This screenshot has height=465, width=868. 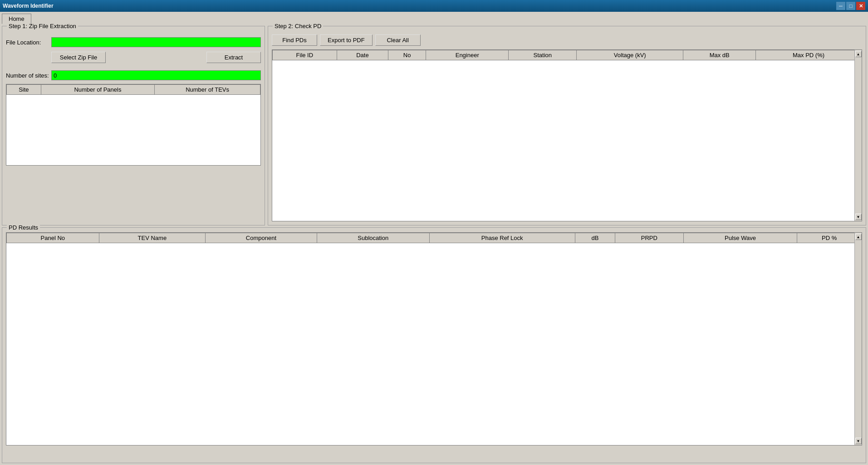 What do you see at coordinates (53, 238) in the screenshot?
I see `pd-col-panel-no: Panel No` at bounding box center [53, 238].